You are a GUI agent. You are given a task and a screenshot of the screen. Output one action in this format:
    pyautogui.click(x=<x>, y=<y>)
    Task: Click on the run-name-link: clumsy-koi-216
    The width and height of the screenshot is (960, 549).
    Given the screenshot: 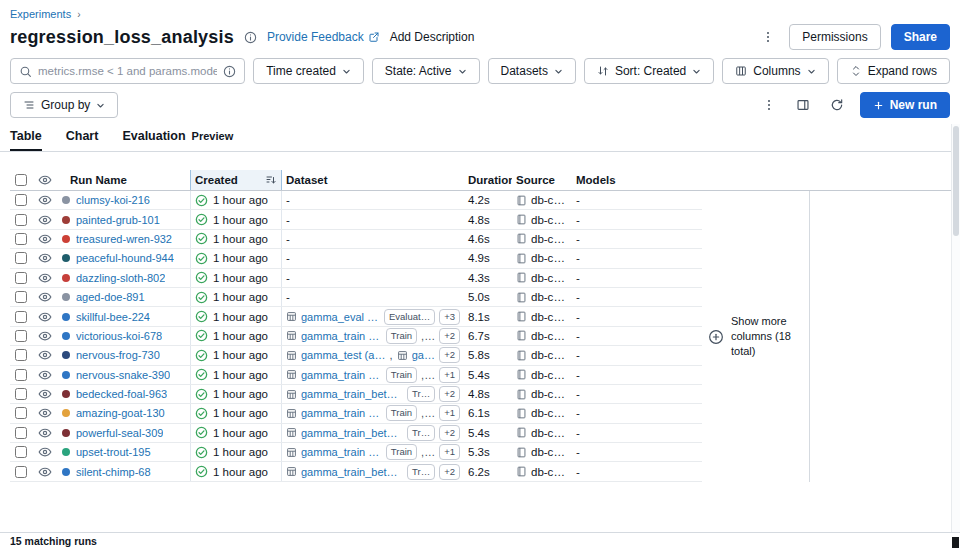 What is the action you would take?
    pyautogui.click(x=113, y=200)
    